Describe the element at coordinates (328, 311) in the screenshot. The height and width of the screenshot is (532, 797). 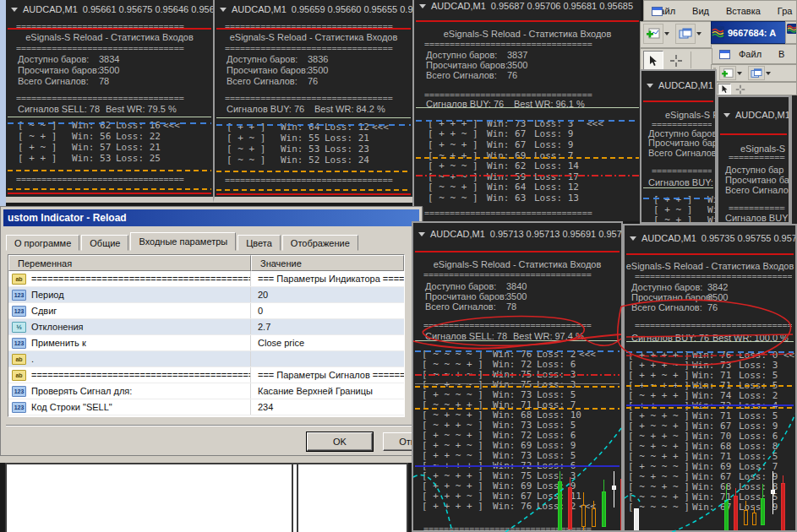
I see `parameter-value: 0` at that location.